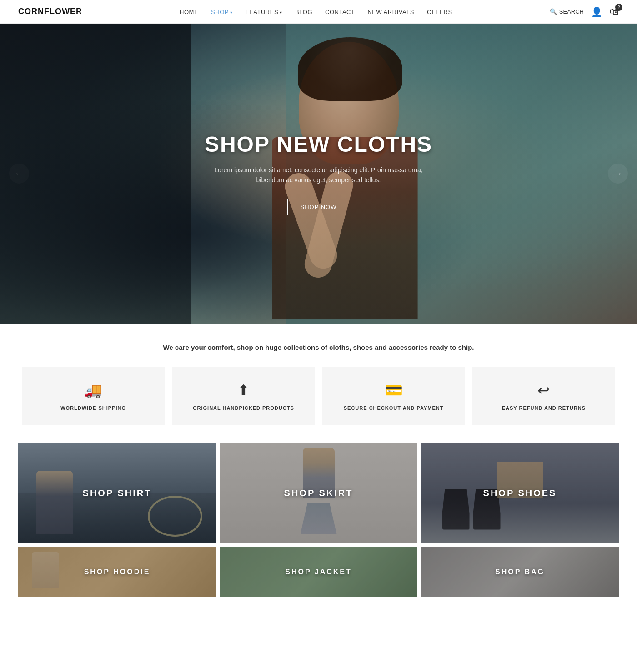  I want to click on skirt-overlay: SHOP SKIRT, so click(318, 493).